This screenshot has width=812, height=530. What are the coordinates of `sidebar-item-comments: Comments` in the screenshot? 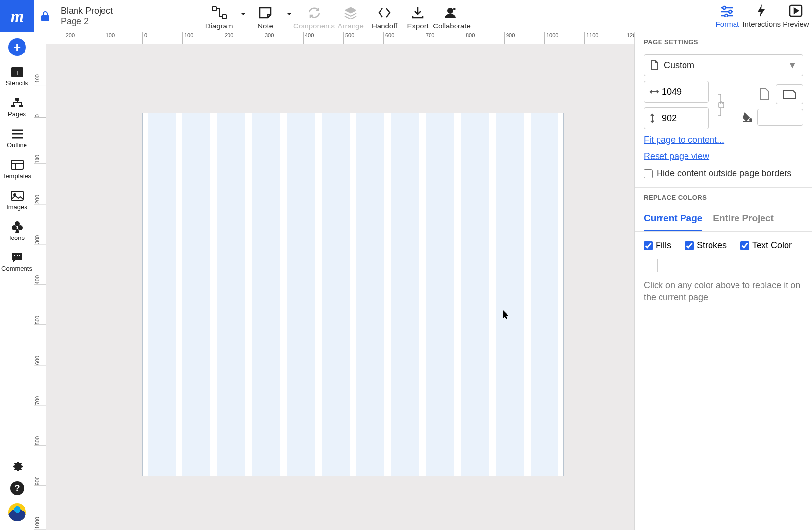 It's located at (17, 261).